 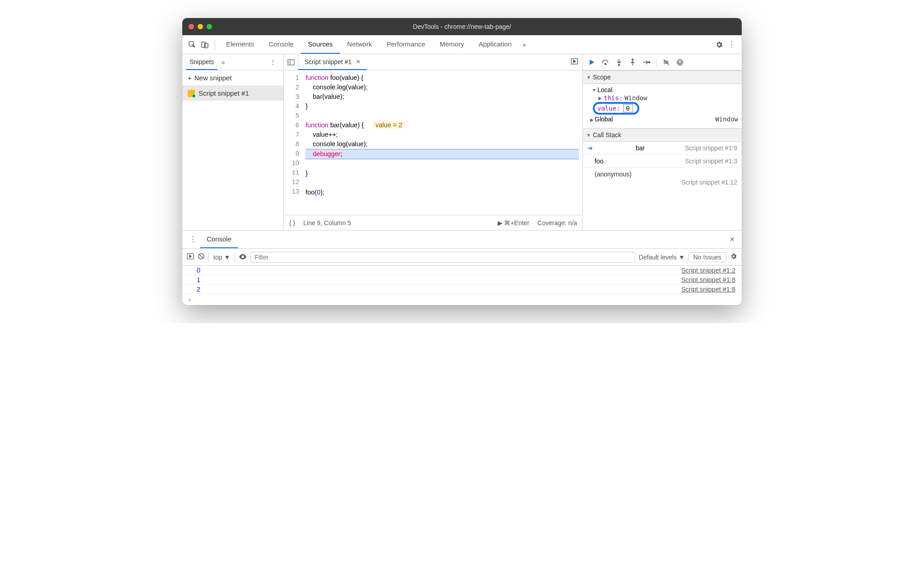 What do you see at coordinates (452, 44) in the screenshot?
I see `tab-memory: Memory` at bounding box center [452, 44].